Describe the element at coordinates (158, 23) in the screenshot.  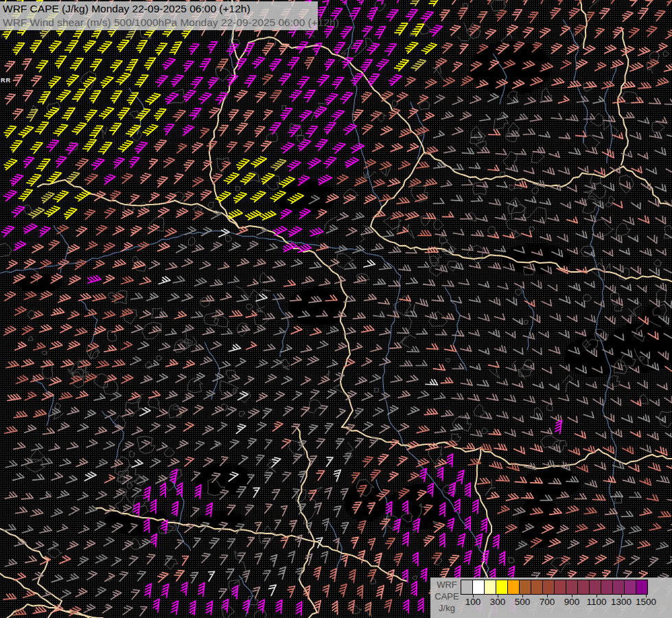
I see `title-line-shear: WRF Wind shear (m/s) 500/1000hPa Monday …` at that location.